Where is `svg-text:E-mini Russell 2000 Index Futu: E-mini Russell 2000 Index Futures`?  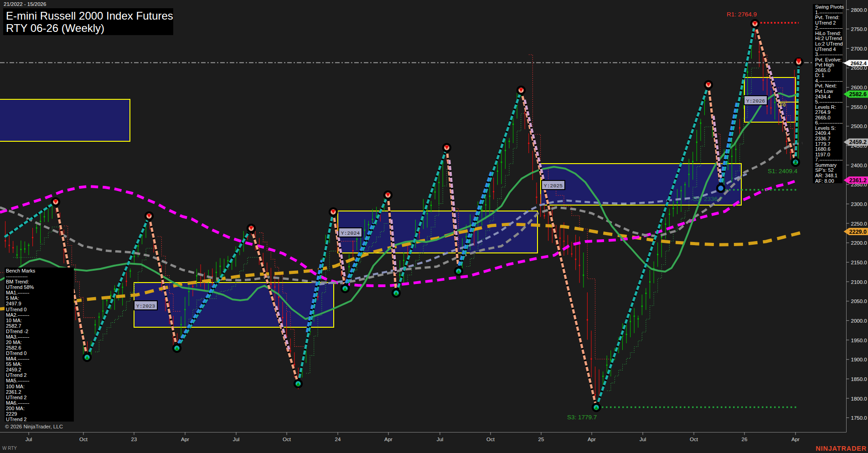
svg-text:E-mini Russell 2000 Index Futu: E-mini Russell 2000 Index Futures is located at coordinates (89, 15).